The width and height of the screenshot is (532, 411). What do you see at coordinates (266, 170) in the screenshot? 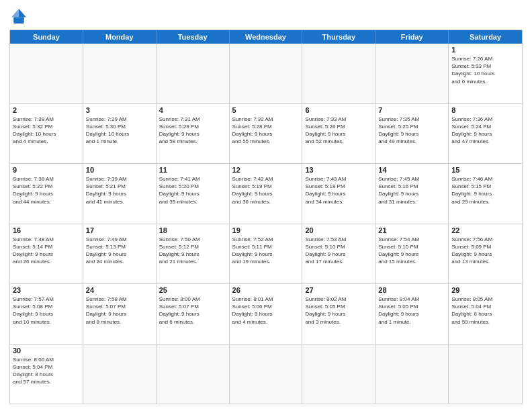
I see `day-number: 12` at bounding box center [266, 170].